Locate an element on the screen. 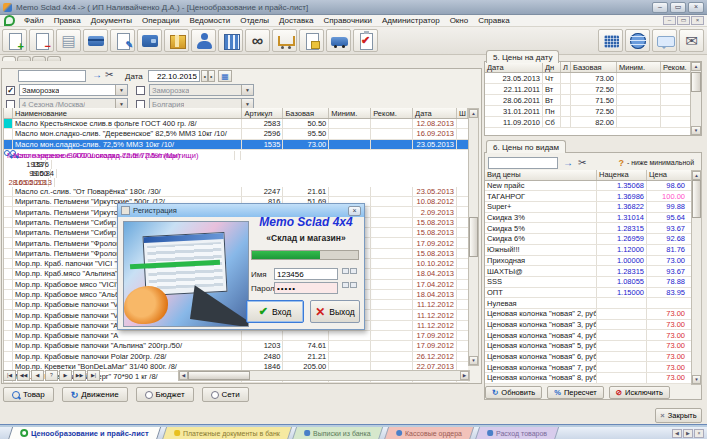 Image resolution: width=707 pixels, height=439 pixels. tab-prices-by-type: 6. Цены по видам is located at coordinates (526, 146).